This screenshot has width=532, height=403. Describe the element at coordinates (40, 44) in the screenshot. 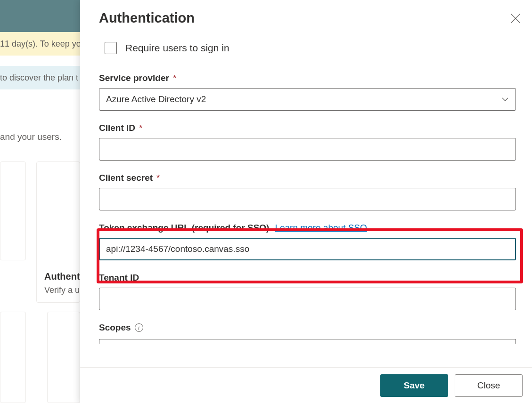

I see `trial-banner: 11 day(s). To keep yo` at that location.